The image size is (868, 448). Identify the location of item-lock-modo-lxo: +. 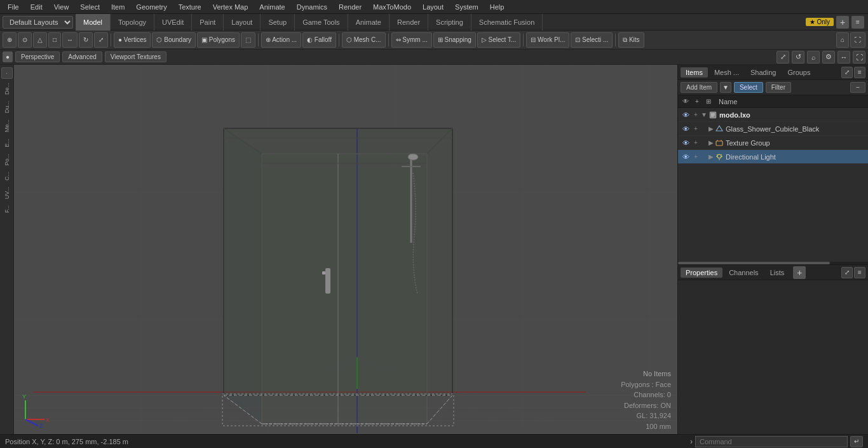
(696, 115).